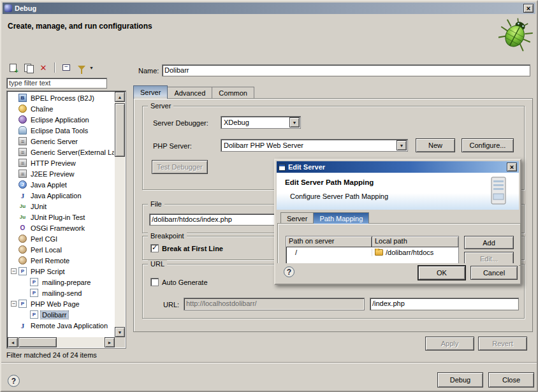 The width and height of the screenshot is (538, 392). What do you see at coordinates (38, 342) in the screenshot?
I see `horizontal-scroll-thumb` at bounding box center [38, 342].